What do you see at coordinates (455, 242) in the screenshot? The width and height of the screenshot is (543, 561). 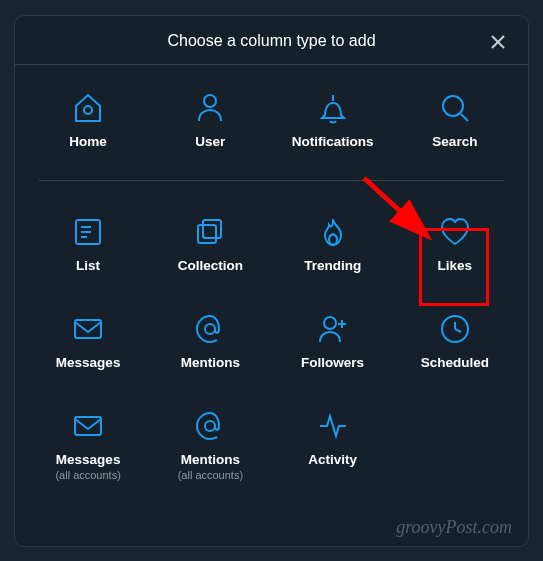 I see `option-likes: Likes` at bounding box center [455, 242].